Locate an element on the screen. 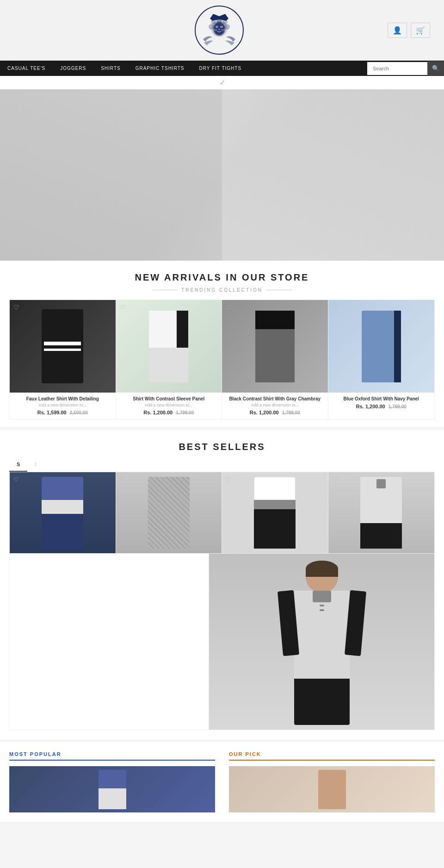  featured-small-cards is located at coordinates (109, 642).